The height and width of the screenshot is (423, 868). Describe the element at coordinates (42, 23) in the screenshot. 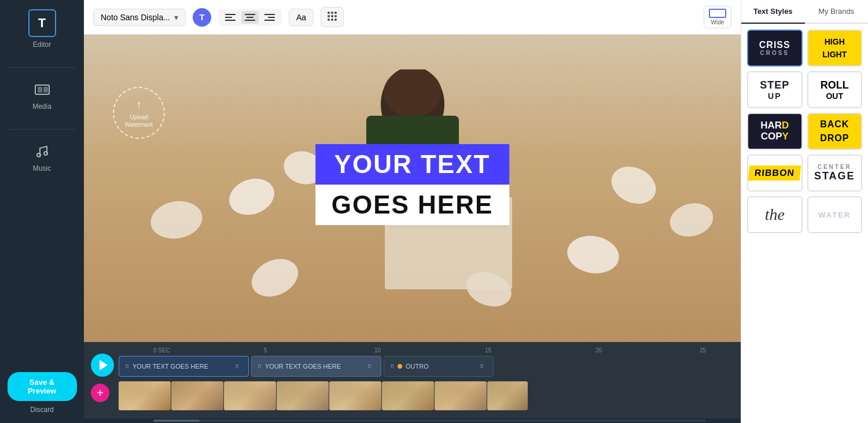

I see `app-logo: T` at that location.